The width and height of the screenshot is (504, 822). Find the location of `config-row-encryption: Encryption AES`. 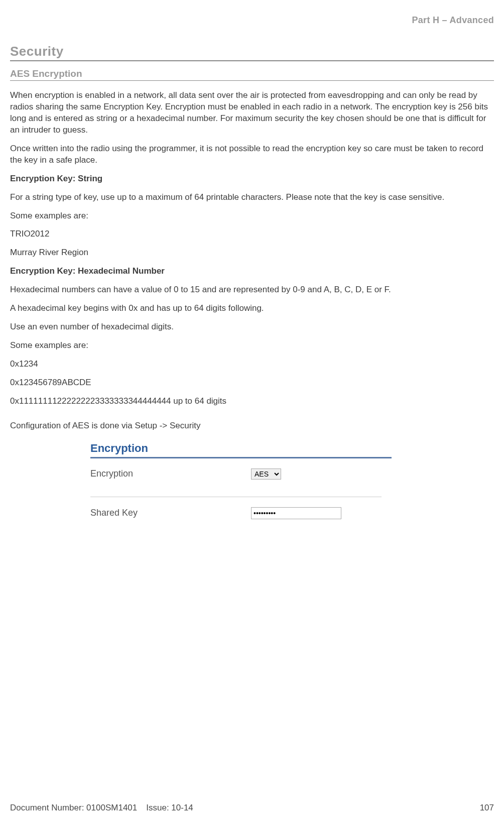

config-row-encryption: Encryption AES is located at coordinates (251, 474).